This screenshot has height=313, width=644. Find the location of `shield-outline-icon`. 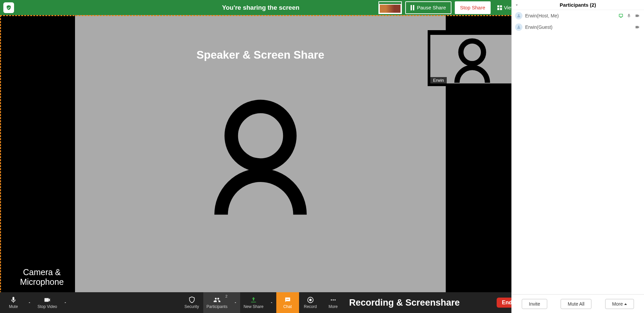

shield-outline-icon is located at coordinates (192, 300).